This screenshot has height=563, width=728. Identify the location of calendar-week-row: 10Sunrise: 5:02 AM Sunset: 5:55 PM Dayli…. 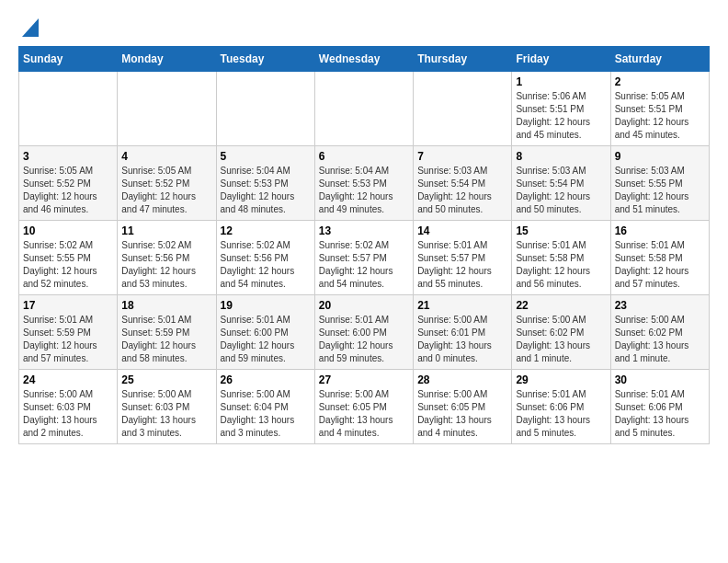
(364, 258).